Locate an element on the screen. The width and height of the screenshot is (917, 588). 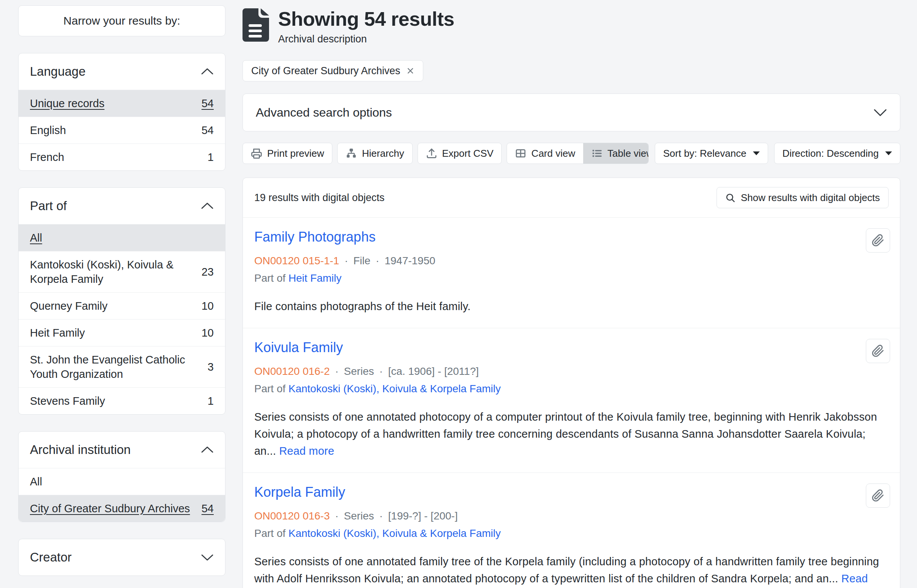
part-of-link: Heit Family is located at coordinates (315, 278).